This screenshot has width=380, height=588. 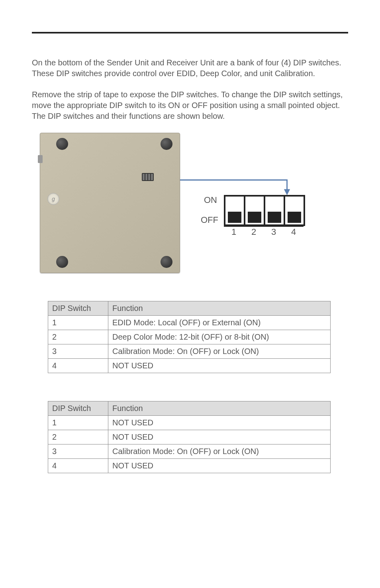 What do you see at coordinates (53, 199) in the screenshot?
I see `logo-badge: g` at bounding box center [53, 199].